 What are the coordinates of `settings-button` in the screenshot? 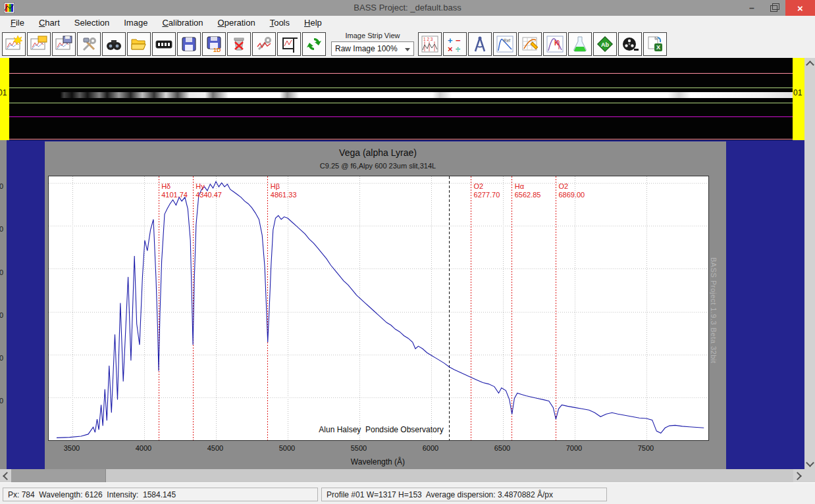 It's located at (89, 44).